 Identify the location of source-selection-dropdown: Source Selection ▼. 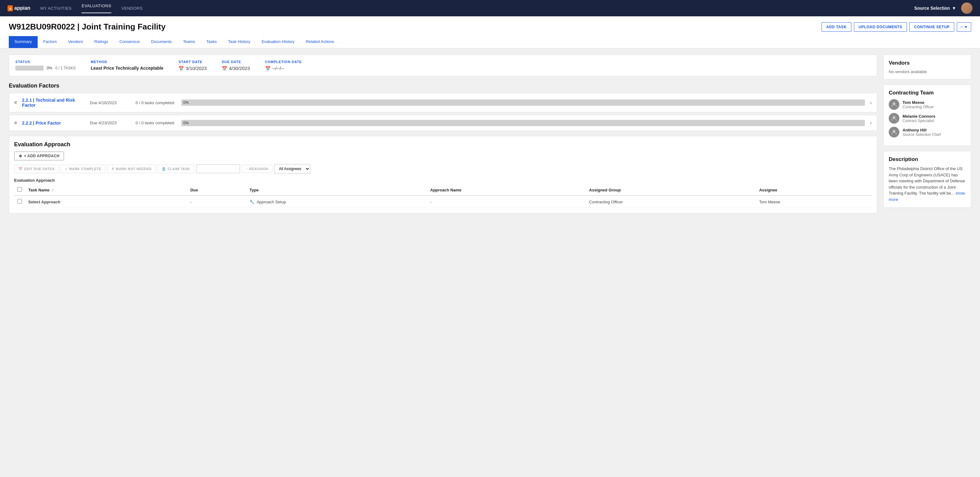
(935, 8).